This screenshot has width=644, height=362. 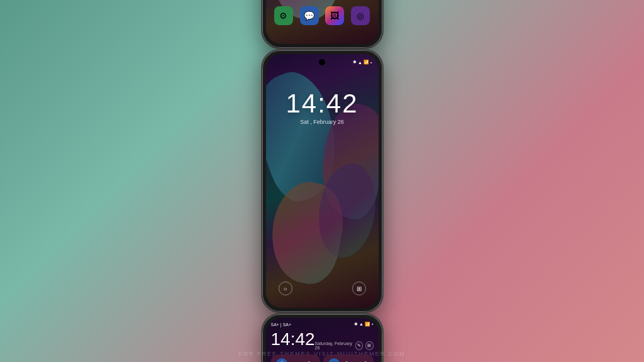 I want to click on phone2-bt-icon: ✱, so click(x=355, y=62).